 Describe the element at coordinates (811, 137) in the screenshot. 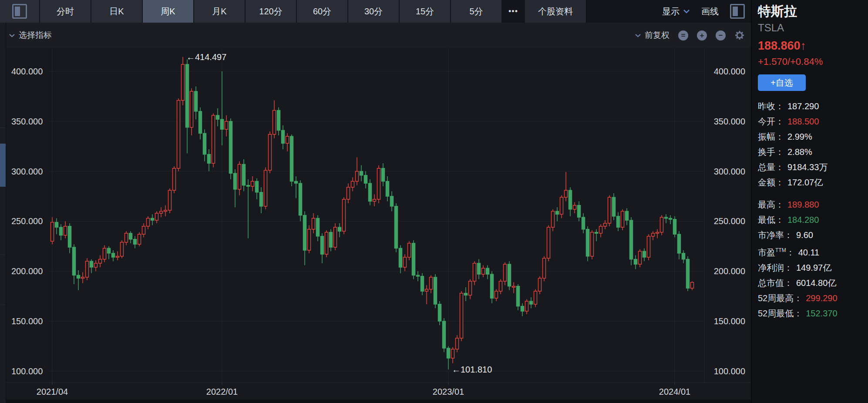

I see `stat-row-amplitude: 振幅：2.99%` at that location.